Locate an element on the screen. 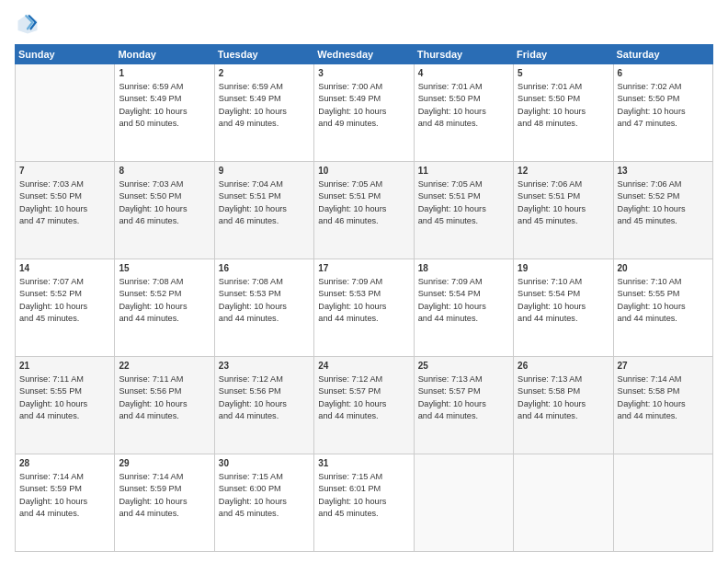  calendar-cell: 19Sunrise: 7:10 AM Sunset: 5:54 PM Dayli… is located at coordinates (563, 308).